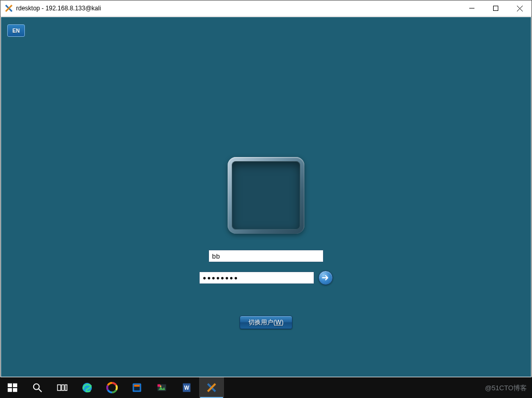 Image resolution: width=532 pixels, height=398 pixels. What do you see at coordinates (496, 8) in the screenshot?
I see `maximize-icon` at bounding box center [496, 8].